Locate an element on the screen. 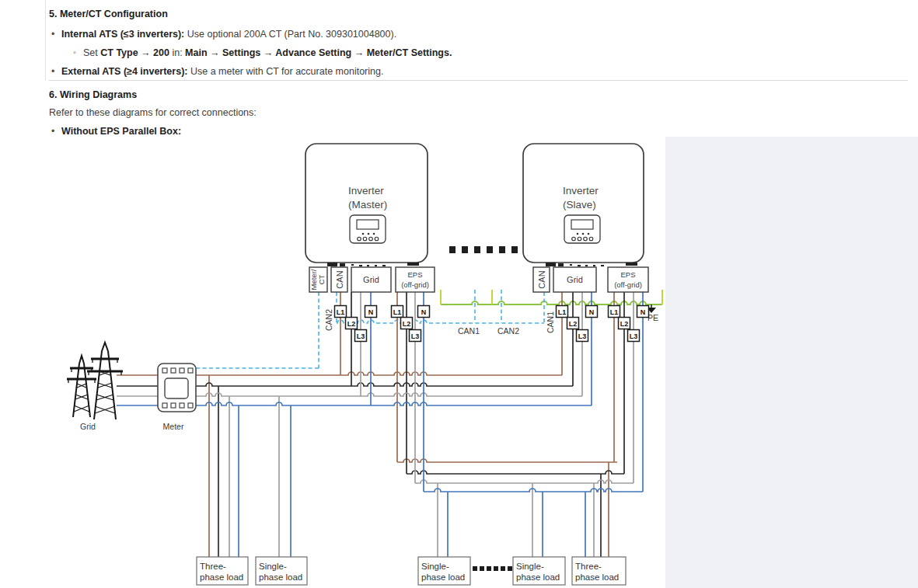 The image size is (918, 588). can1-label: CAN1 is located at coordinates (469, 331).